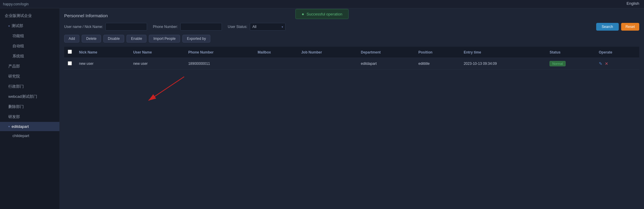  Describe the element at coordinates (165, 27) in the screenshot. I see `phone-label: Phone Number:` at that location.